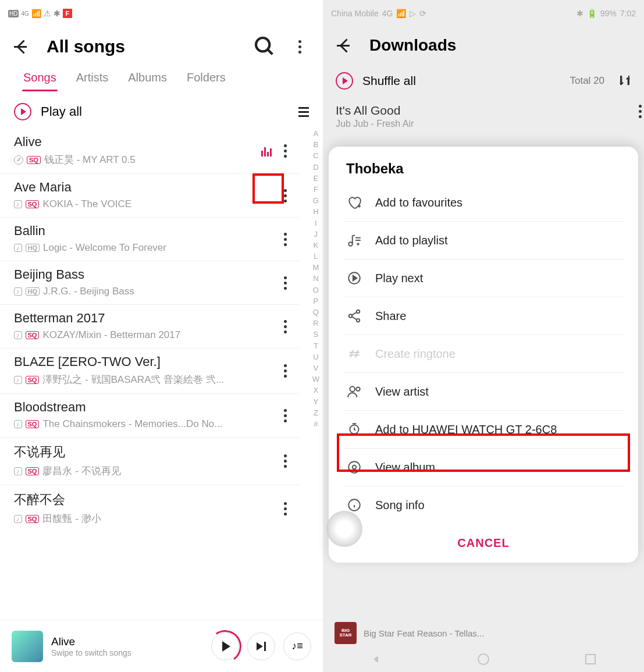 This screenshot has width=644, height=672. I want to click on index-letter: M, so click(315, 268).